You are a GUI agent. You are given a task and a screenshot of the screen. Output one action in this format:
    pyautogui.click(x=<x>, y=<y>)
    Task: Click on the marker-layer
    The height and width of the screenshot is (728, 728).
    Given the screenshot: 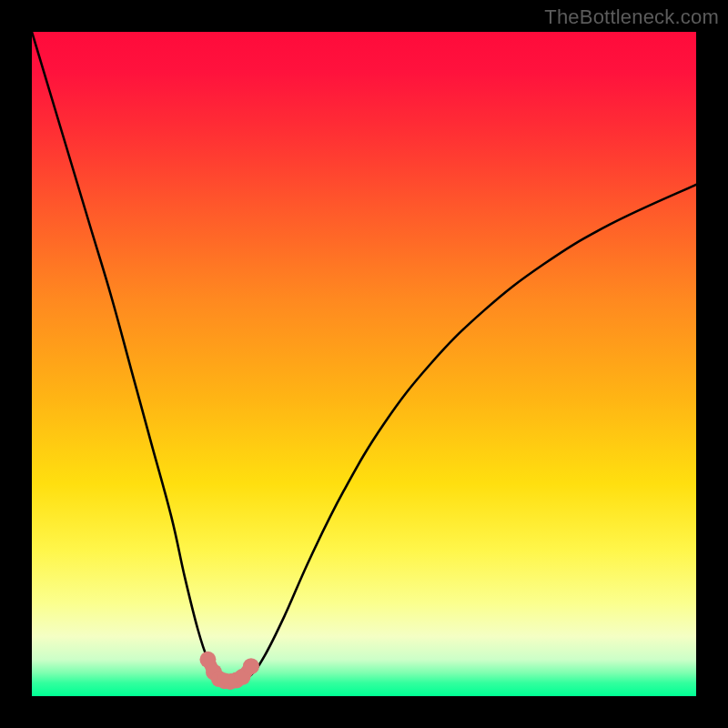 What is the action you would take?
    pyautogui.click(x=229, y=671)
    